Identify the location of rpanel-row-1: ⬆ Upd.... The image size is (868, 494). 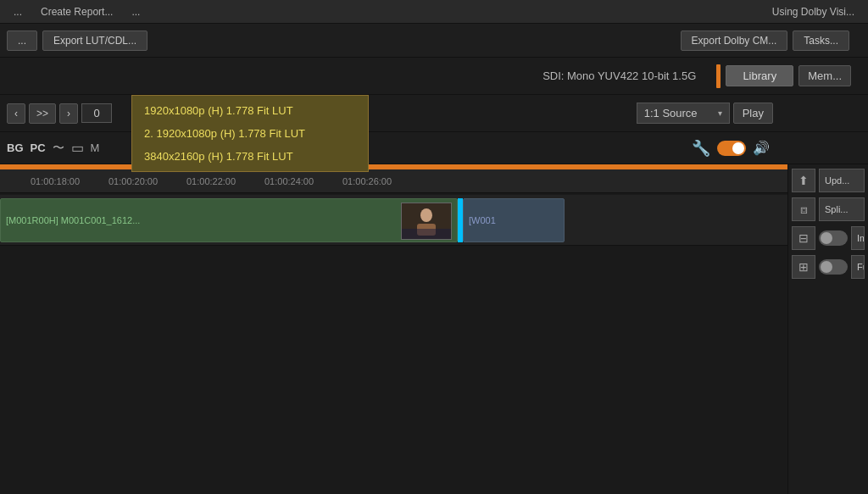
(828, 180).